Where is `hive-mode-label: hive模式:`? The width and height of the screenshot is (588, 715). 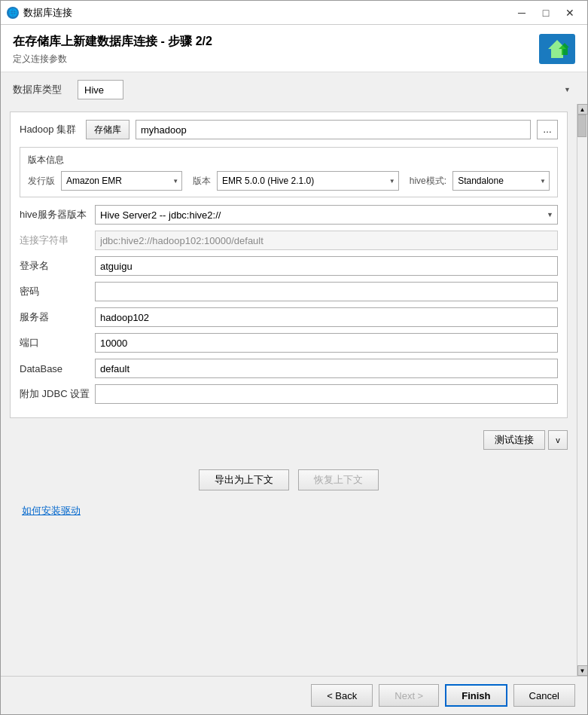 hive-mode-label: hive模式: is located at coordinates (428, 181).